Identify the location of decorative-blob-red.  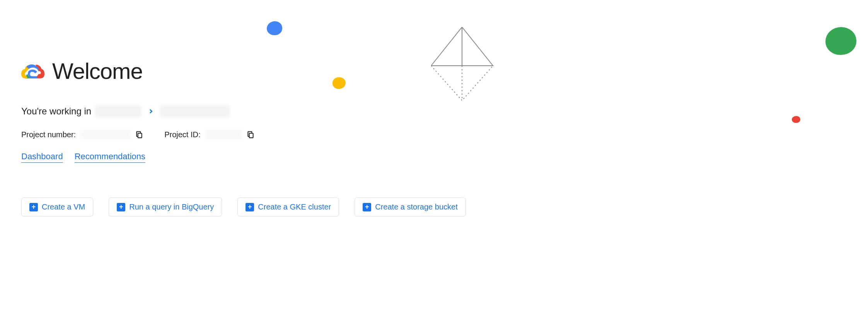
(796, 119).